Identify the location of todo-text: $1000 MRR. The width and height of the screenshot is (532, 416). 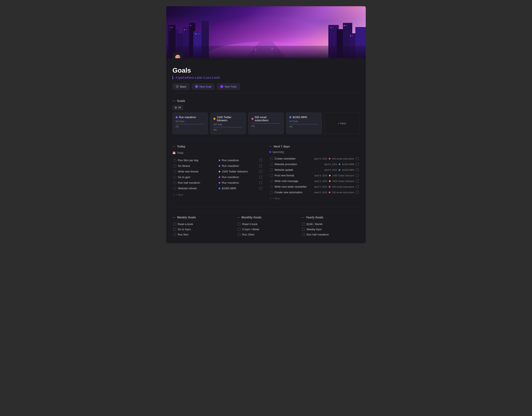
(229, 188).